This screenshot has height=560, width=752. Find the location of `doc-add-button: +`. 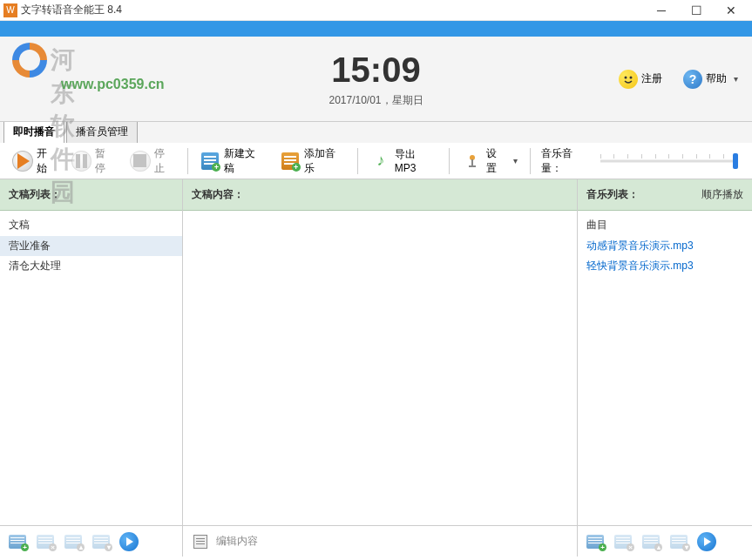

doc-add-button: + is located at coordinates (17, 542).